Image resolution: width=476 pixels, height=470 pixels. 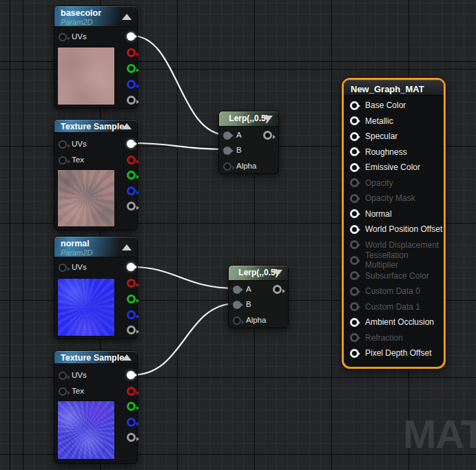 I want to click on material-row-pixel-depth-offset: Pixel Depth Offset, so click(x=394, y=354).